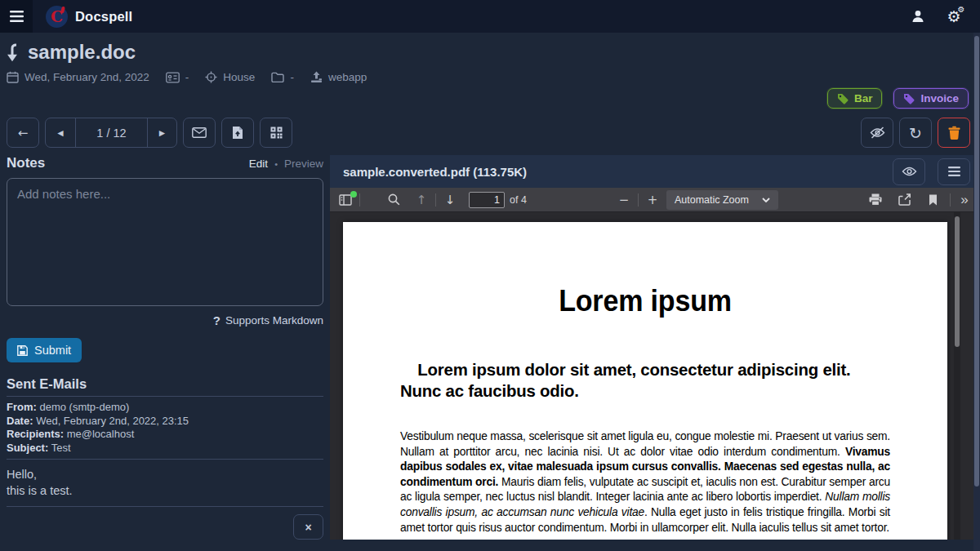 The width and height of the screenshot is (980, 551). What do you see at coordinates (909, 171) in the screenshot?
I see `preview-toggle-button` at bounding box center [909, 171].